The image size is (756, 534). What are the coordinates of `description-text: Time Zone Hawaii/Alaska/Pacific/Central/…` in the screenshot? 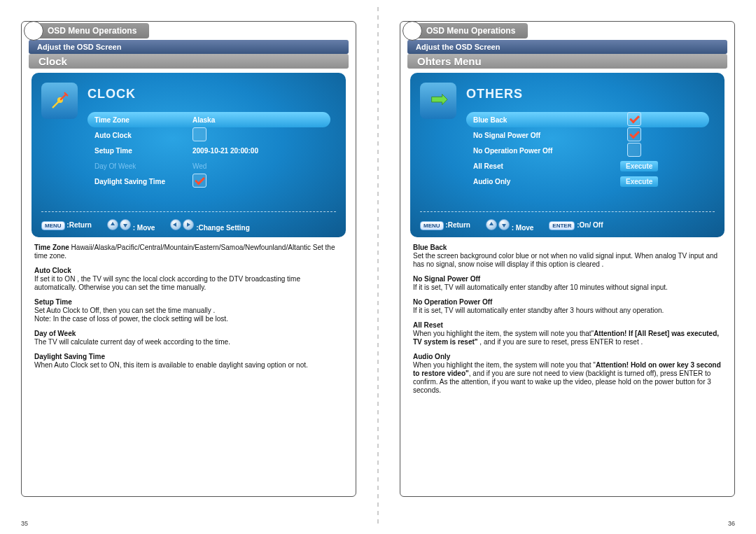 It's located at (189, 307).